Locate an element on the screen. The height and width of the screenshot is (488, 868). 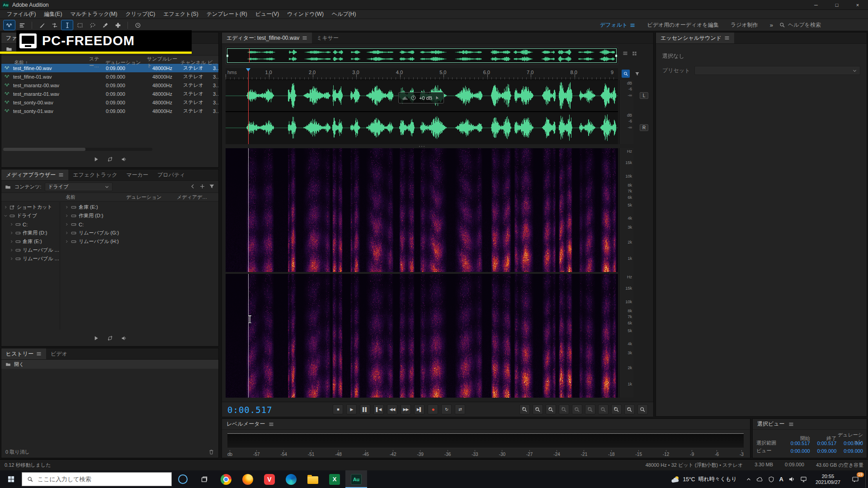
network-icon is located at coordinates (804, 479).